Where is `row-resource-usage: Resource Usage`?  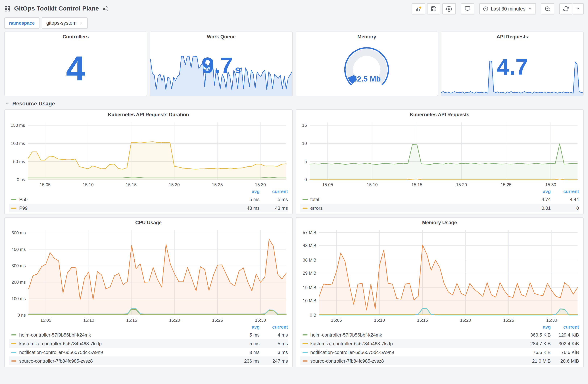 row-resource-usage: Resource Usage is located at coordinates (294, 103).